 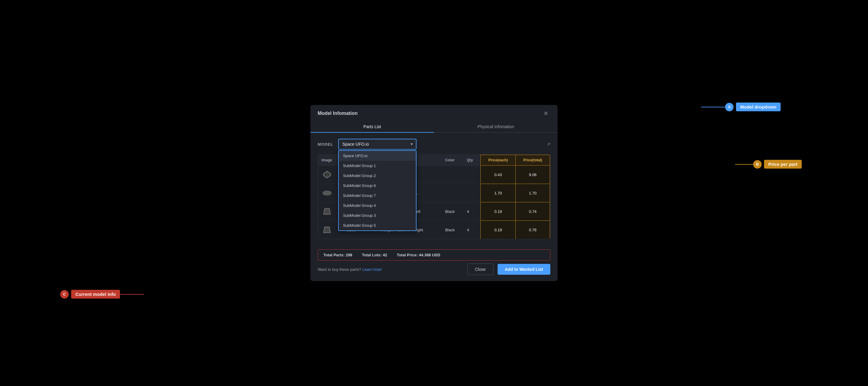 What do you see at coordinates (452, 160) in the screenshot?
I see `col-color: Color` at bounding box center [452, 160].